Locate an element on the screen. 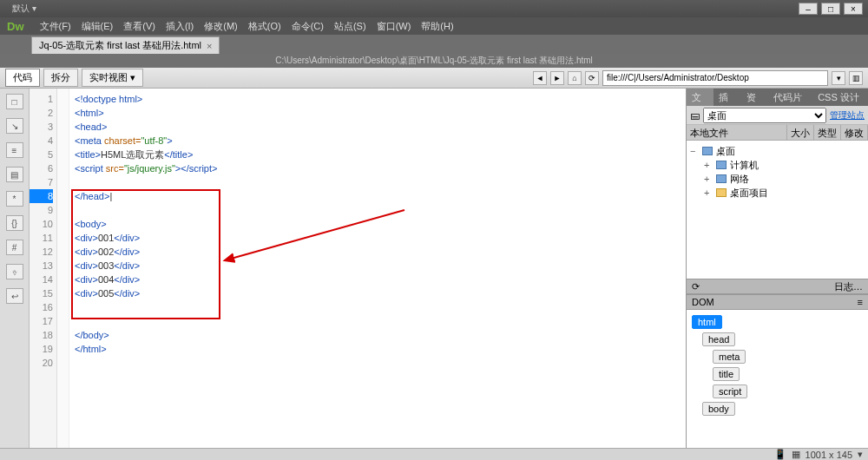  highlight-icon: ⎀ is located at coordinates (15, 272).